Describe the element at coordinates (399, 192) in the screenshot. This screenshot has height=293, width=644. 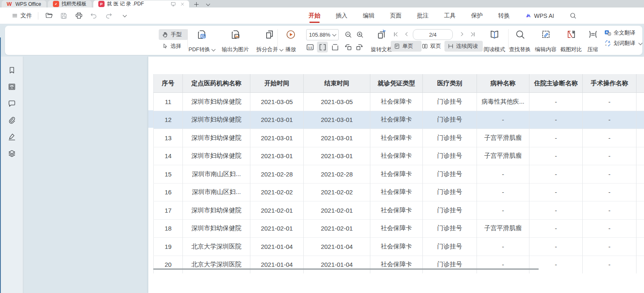
I see `table-row: 16深圳市南山区妇...2021-02-022021-02-02社会保障卡门诊挂…` at that location.